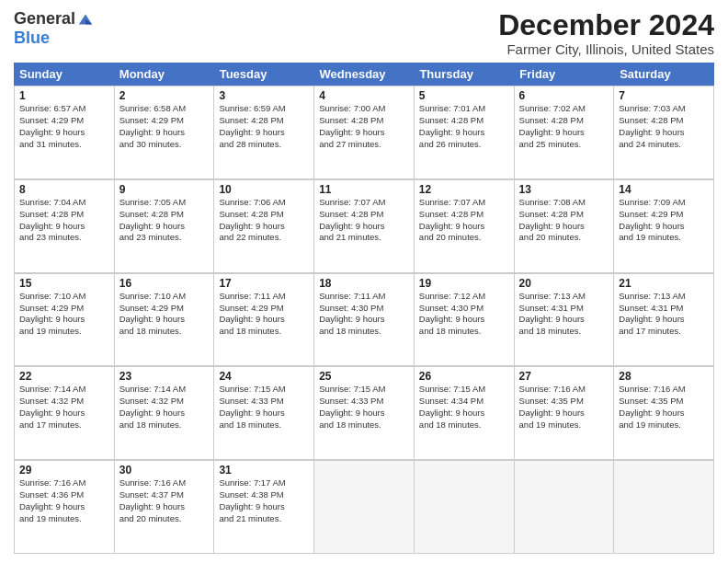  Describe the element at coordinates (664, 74) in the screenshot. I see `day-header-saturday: Saturday` at that location.